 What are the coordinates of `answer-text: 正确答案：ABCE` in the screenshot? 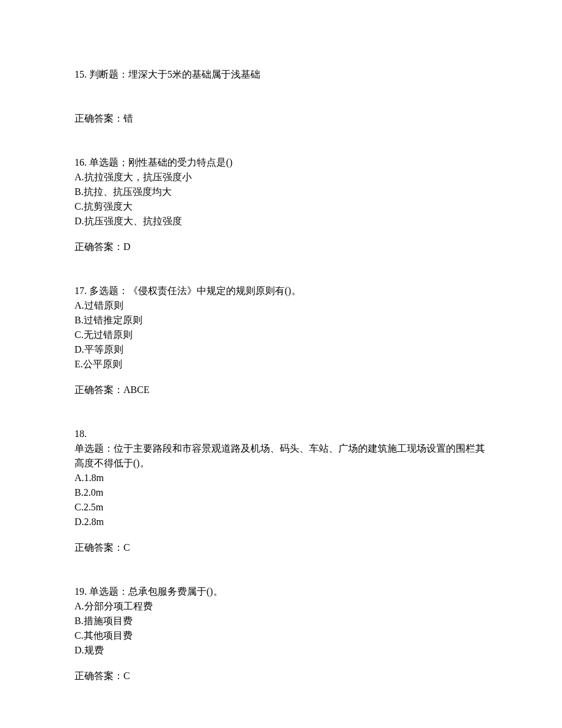 It's located at (281, 390).